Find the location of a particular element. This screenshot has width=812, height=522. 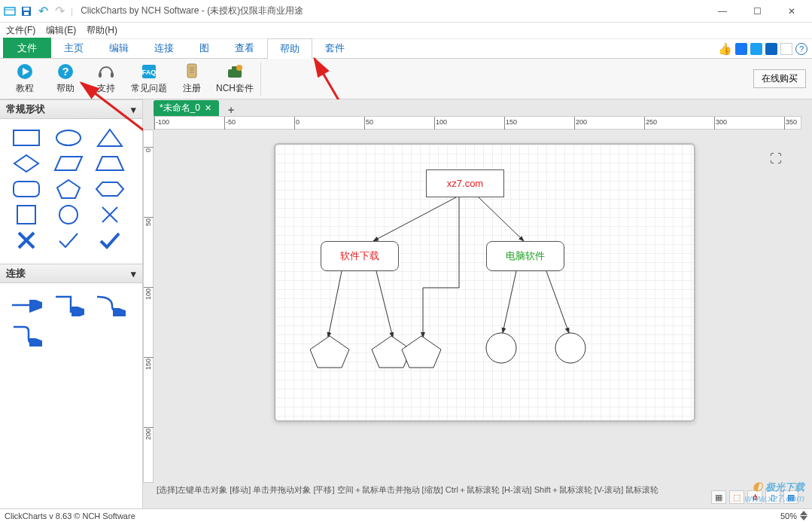

nch-suite-button: NCH套件 is located at coordinates (235, 79).